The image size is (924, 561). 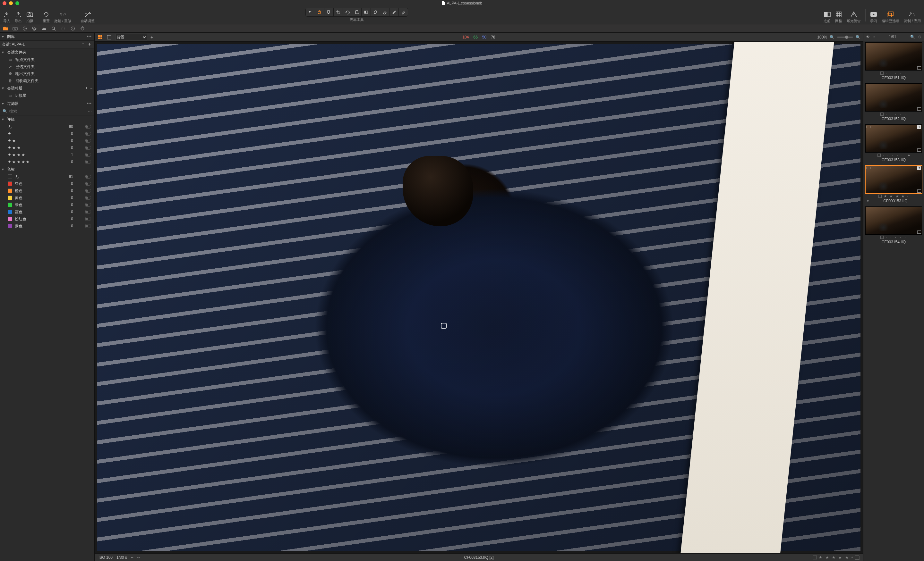 What do you see at coordinates (131, 37) in the screenshot?
I see `variant-select: 背景` at bounding box center [131, 37].